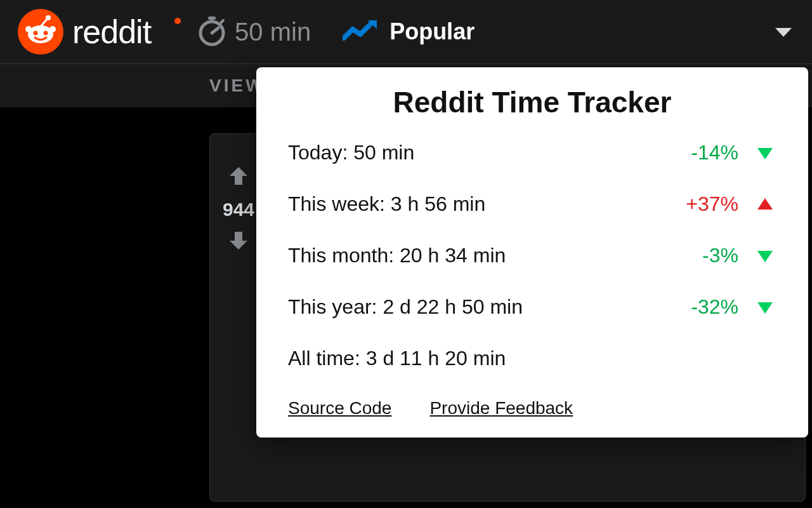  What do you see at coordinates (721, 255) in the screenshot?
I see `stat-pct: -3%` at bounding box center [721, 255].